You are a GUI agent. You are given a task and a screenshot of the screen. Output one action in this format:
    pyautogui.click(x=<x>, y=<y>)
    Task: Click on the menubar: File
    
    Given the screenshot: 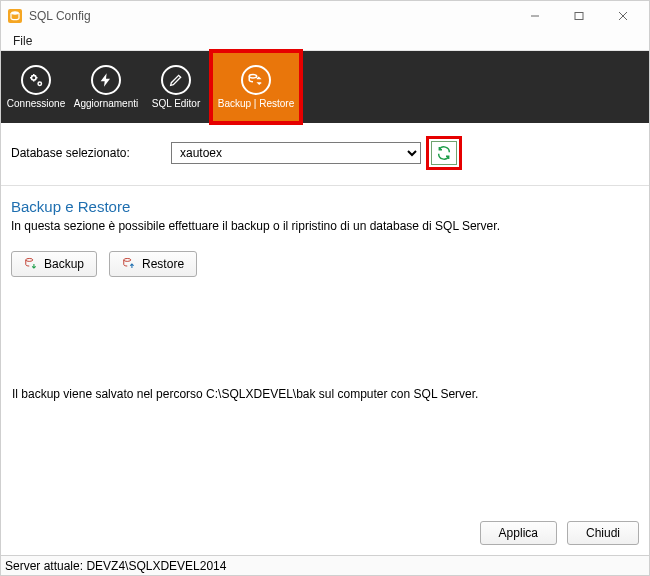 What is the action you would take?
    pyautogui.click(x=325, y=41)
    